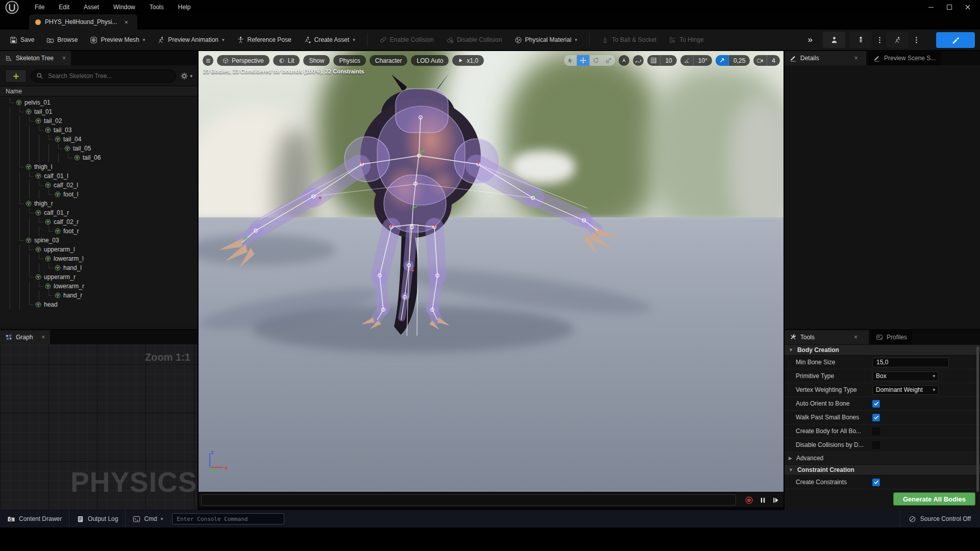 This screenshot has width=980, height=551. What do you see at coordinates (596, 60) in the screenshot?
I see `rotate-tool` at bounding box center [596, 60].